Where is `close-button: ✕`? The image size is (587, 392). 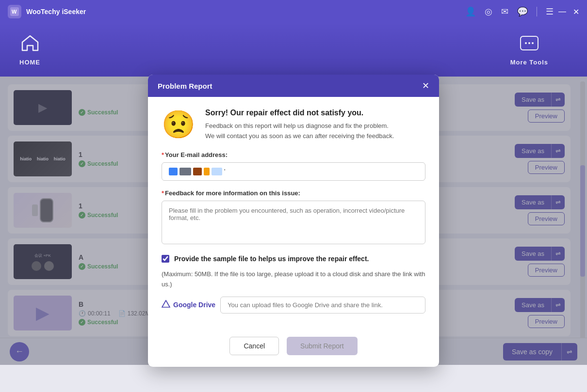 close-button: ✕ is located at coordinates (576, 12).